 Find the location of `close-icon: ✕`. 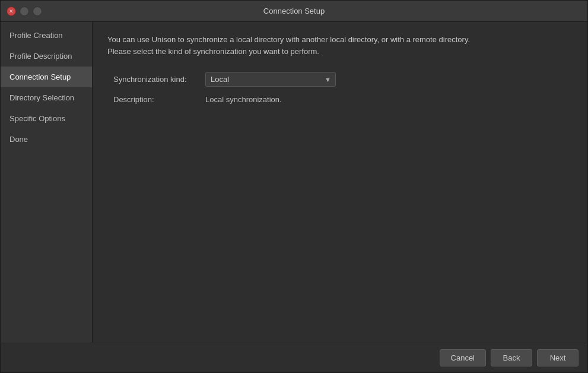

close-icon: ✕ is located at coordinates (11, 11).